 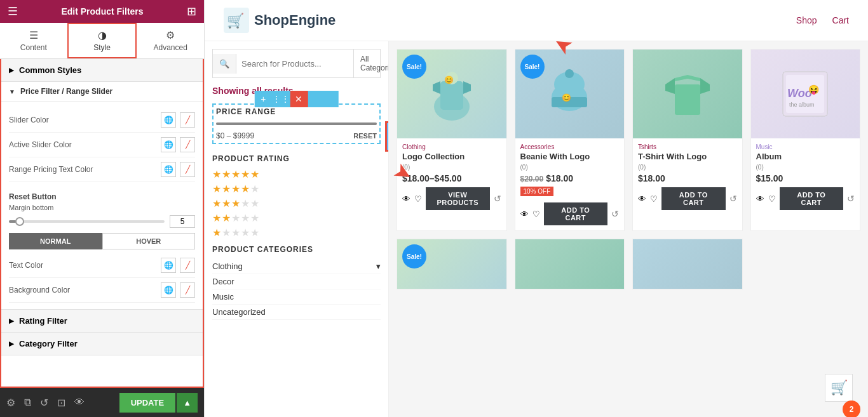 What do you see at coordinates (296, 203) in the screenshot?
I see `rating-options: ★★★★★ ★★★★★ ★★★★★ ★★★★★ ★★★★★` at bounding box center [296, 203].